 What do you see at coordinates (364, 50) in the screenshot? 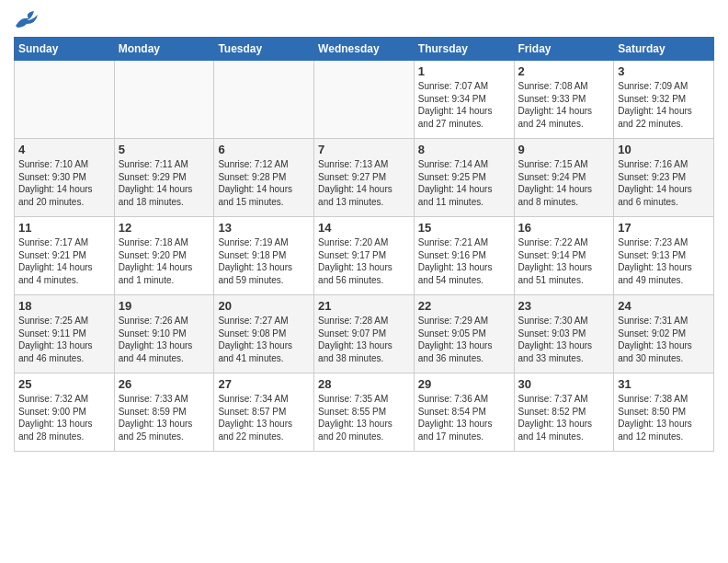
I see `weekday-header-row: SundayMondayTuesdayWednesdayThursdayFrid…` at bounding box center [364, 50].